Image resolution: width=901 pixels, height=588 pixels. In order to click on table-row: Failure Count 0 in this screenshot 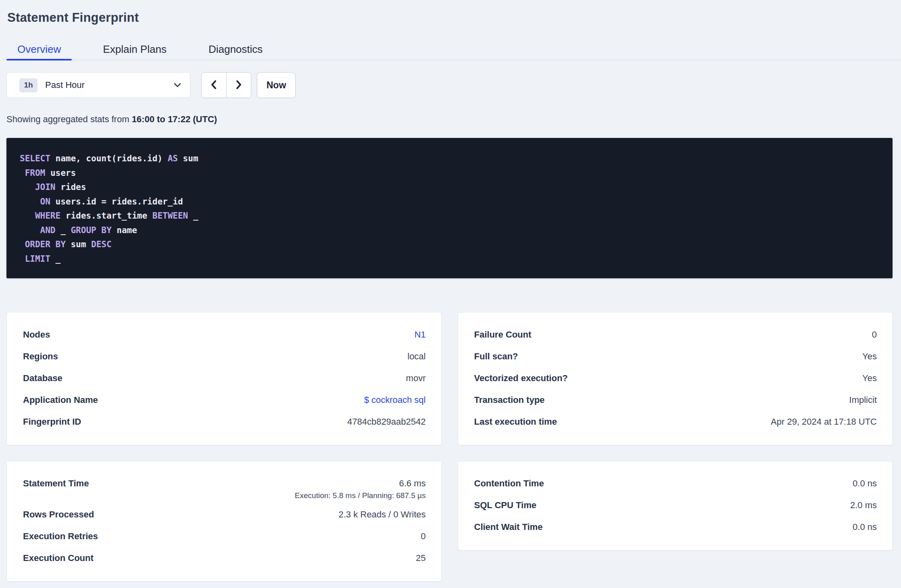, I will do `click(676, 335)`.